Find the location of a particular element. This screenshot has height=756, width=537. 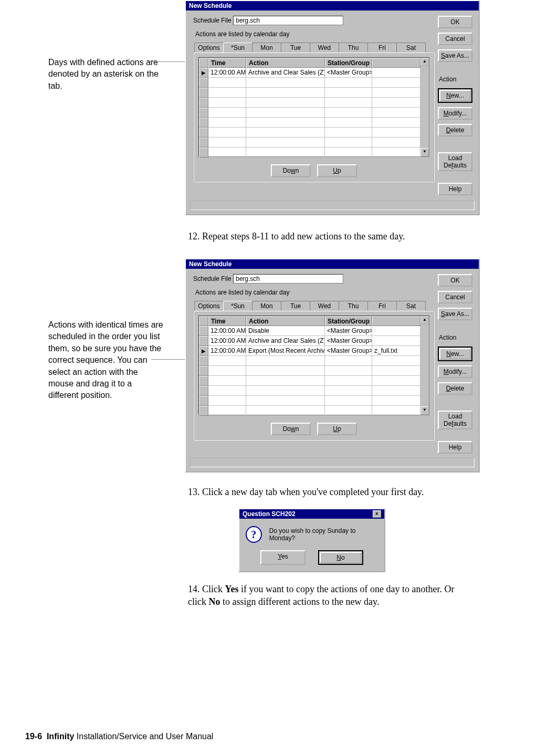

actions-grid: Time Action Station/Group ▶ 12:00:00 AM … is located at coordinates (314, 107).